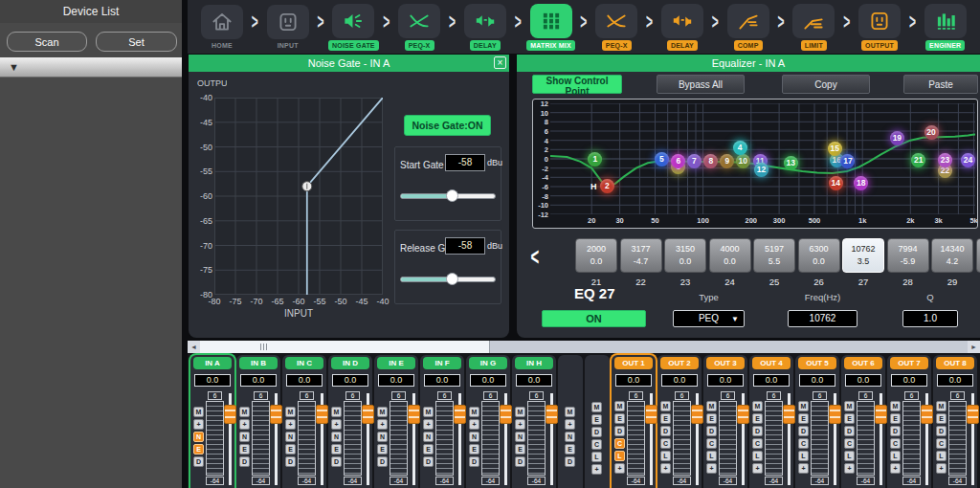 Image resolution: width=980 pixels, height=488 pixels. Describe the element at coordinates (193, 346) in the screenshot. I see `scroll-left-icon: ◄` at that location.